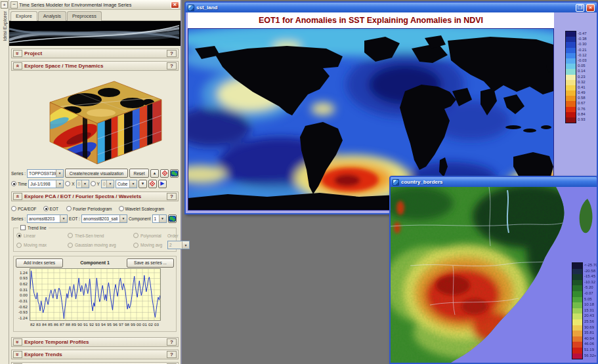 The image size is (598, 364). What do you see at coordinates (24, 16) in the screenshot?
I see `tab-explore: Explore` at bounding box center [24, 16].